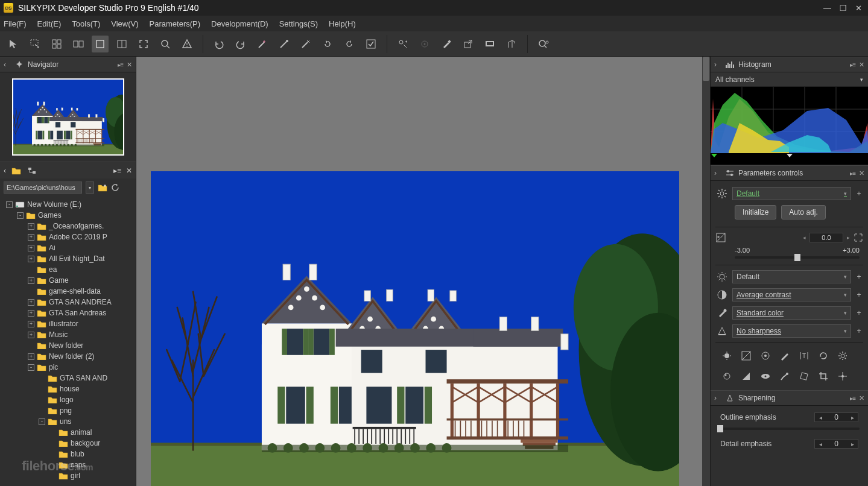 The width and height of the screenshot is (868, 486). Describe the element at coordinates (306, 44) in the screenshot. I see `tool-wand-x-icon` at that location.